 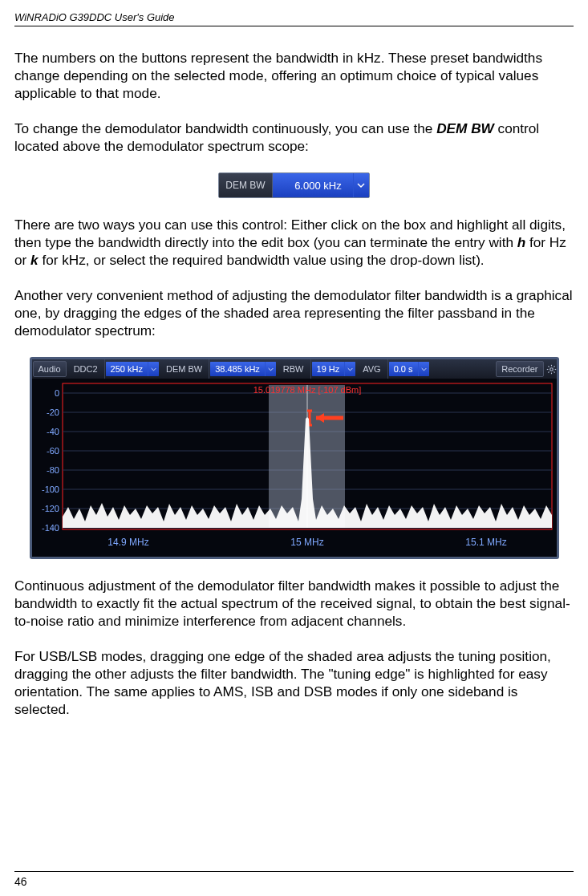 I want to click on header-title: WiNRADiO G39DDC User's Guide, so click(x=294, y=19).